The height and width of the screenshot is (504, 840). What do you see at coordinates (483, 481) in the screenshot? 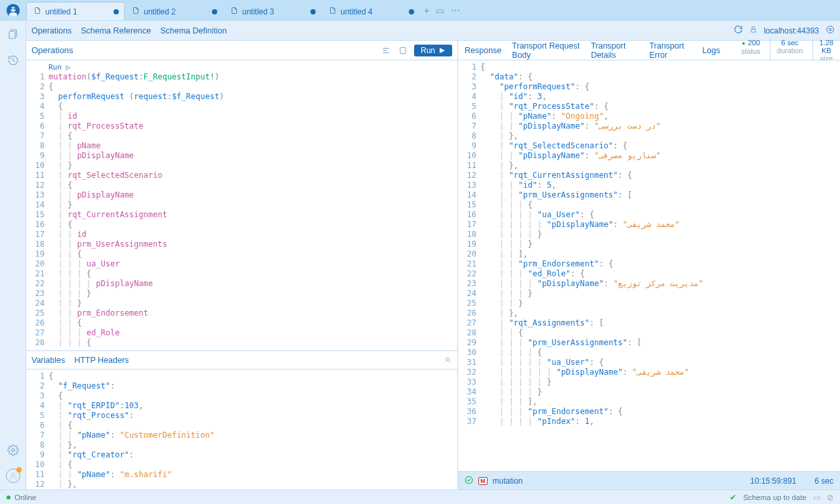
I see `mutation-badge-icon: M` at bounding box center [483, 481].